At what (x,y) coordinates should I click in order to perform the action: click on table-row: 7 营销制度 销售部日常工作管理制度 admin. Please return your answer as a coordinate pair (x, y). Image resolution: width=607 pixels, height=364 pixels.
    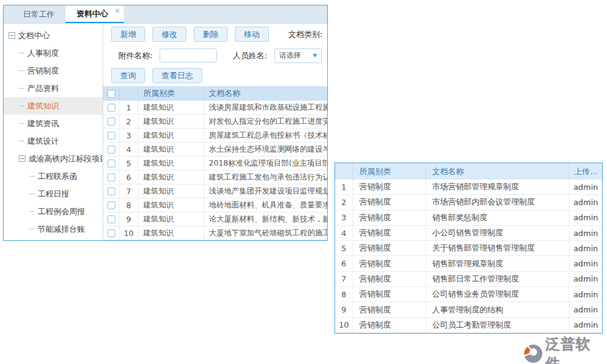
    Looking at the image, I should click on (469, 279).